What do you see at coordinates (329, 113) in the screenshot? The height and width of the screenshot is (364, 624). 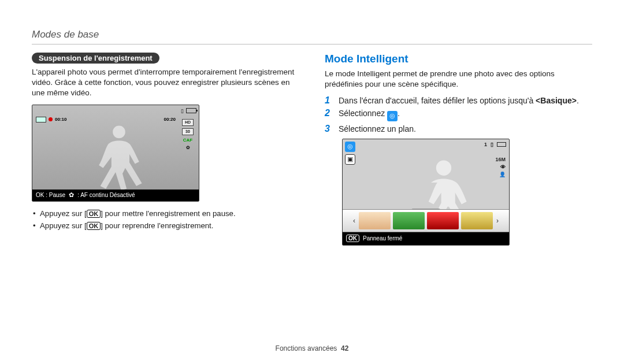 I see `step-number: 2` at bounding box center [329, 113].